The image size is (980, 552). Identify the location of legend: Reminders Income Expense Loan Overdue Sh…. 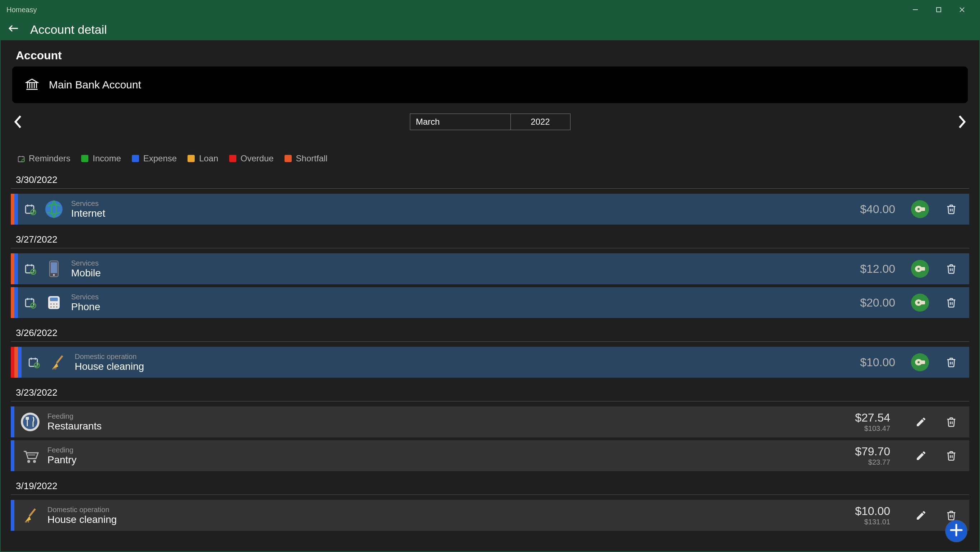
(490, 159).